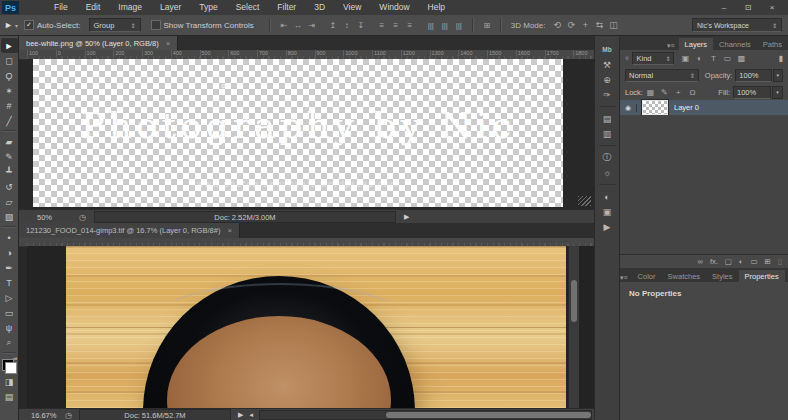  Describe the element at coordinates (10, 120) in the screenshot. I see `eyedropper-tool: ╱` at that location.